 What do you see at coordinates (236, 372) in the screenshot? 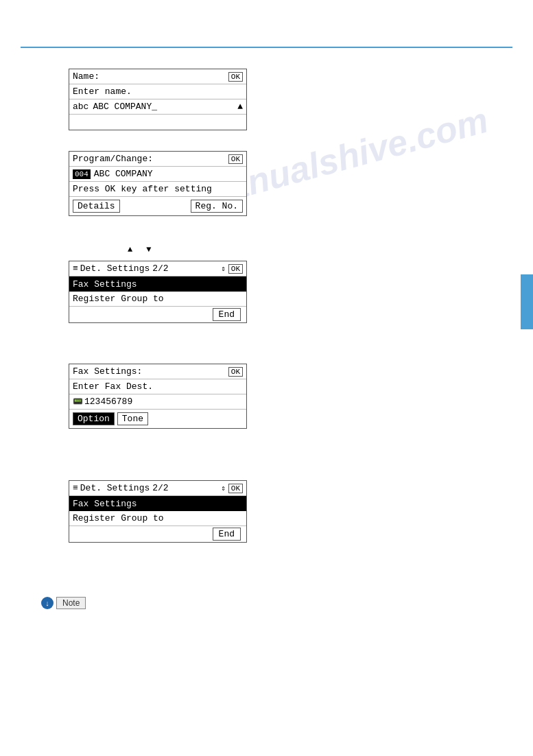
I see `screen4-ok-badge: OK` at bounding box center [236, 372].